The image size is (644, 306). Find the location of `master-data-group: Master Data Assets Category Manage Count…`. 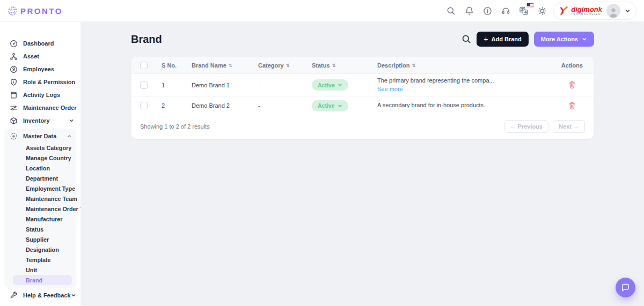

master-data-group: Master Data Assets Category Manage Count… is located at coordinates (40, 208).